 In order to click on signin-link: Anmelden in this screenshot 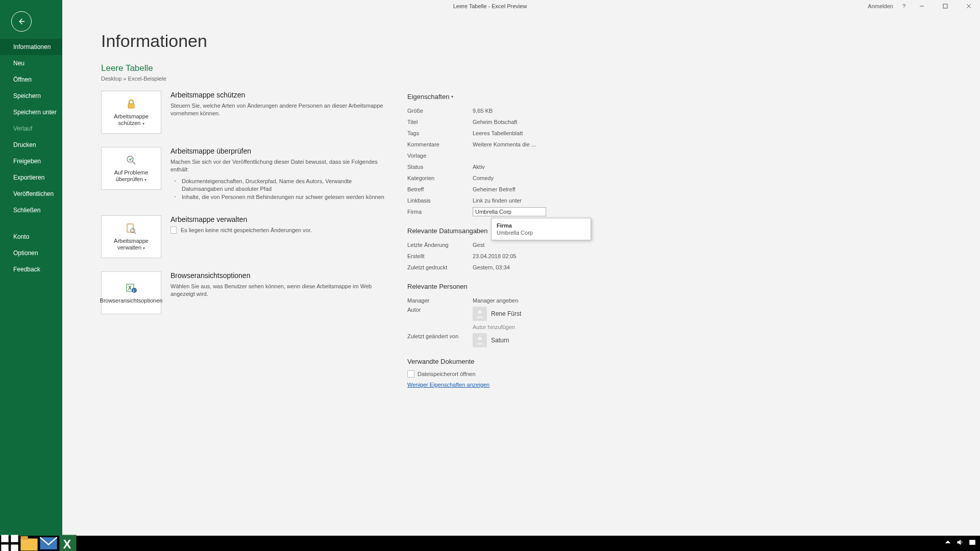, I will do `click(880, 6)`.